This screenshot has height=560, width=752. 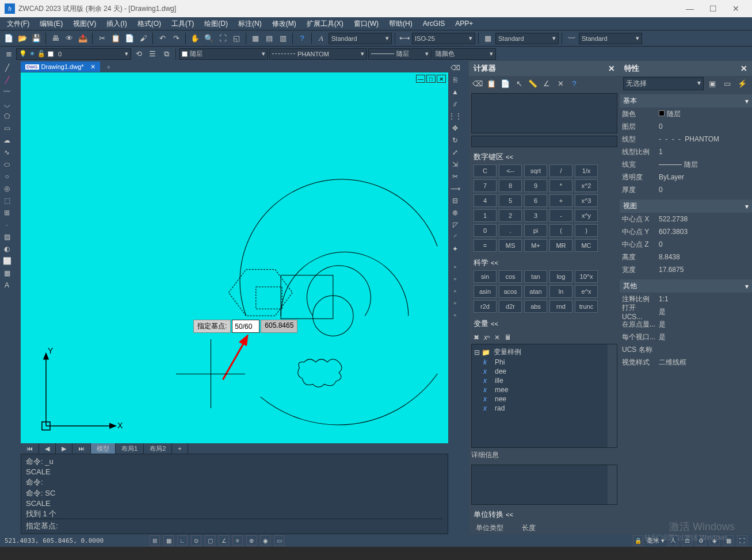 What do you see at coordinates (455, 267) in the screenshot?
I see `tool1-icon: ▫` at bounding box center [455, 267].